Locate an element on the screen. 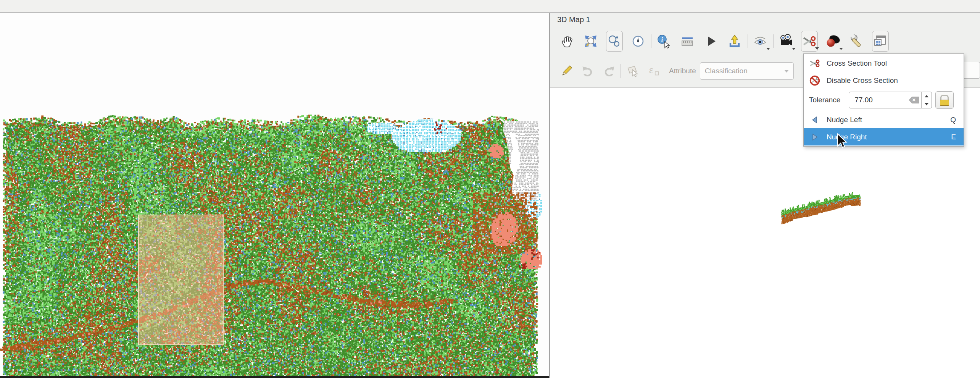  zoom-full-button is located at coordinates (591, 41).